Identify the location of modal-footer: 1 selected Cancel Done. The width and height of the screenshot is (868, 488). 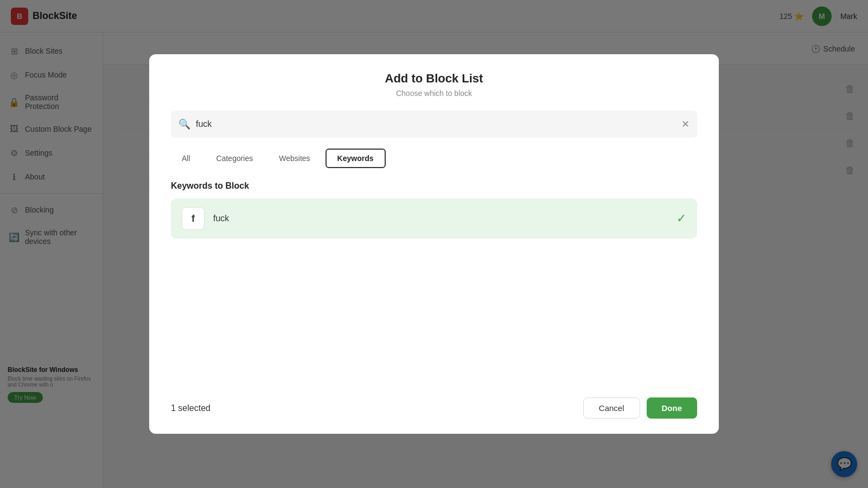
(434, 400).